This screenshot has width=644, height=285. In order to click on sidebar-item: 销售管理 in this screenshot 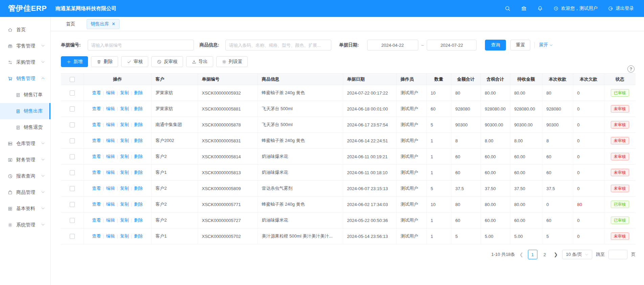, I will do `click(25, 79)`.